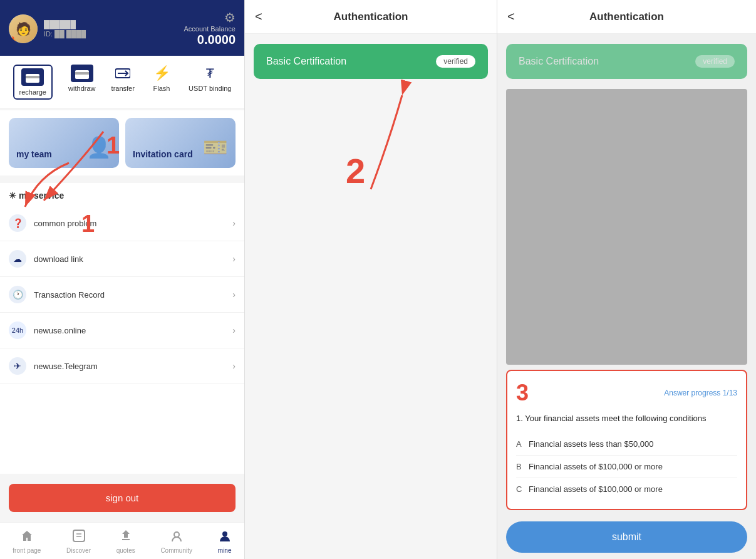 The height and width of the screenshot is (559, 756). What do you see at coordinates (356, 170) in the screenshot?
I see `svg-text: 2` at bounding box center [356, 170].